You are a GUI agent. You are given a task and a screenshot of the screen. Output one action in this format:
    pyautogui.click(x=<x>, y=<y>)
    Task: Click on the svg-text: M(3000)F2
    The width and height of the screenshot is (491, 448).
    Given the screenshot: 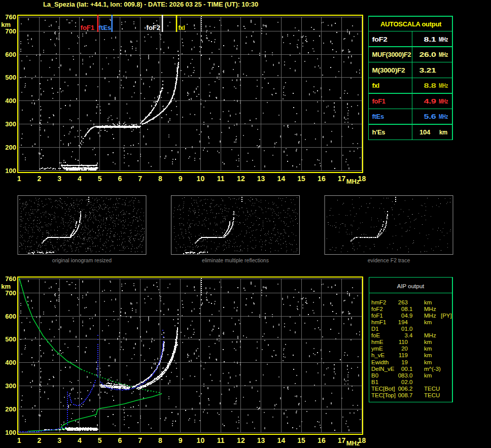 What is the action you would take?
    pyautogui.click(x=389, y=70)
    